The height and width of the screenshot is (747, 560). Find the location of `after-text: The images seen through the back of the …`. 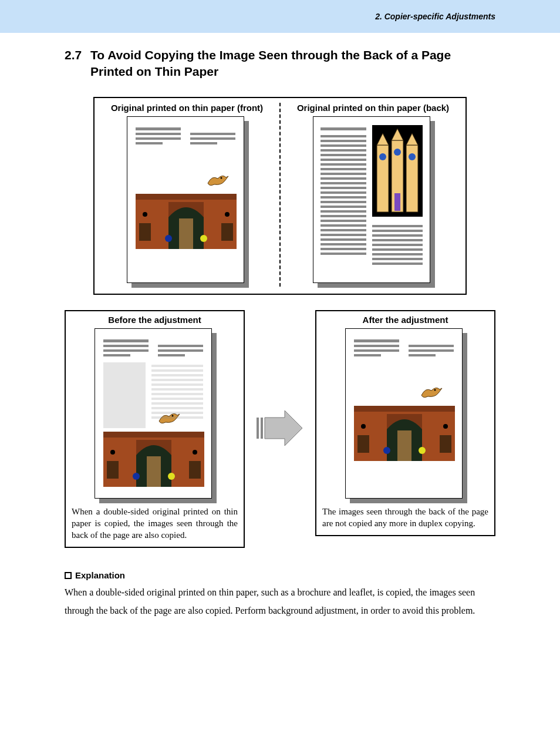

after-text: The images seen through the back of the … is located at coordinates (405, 518).